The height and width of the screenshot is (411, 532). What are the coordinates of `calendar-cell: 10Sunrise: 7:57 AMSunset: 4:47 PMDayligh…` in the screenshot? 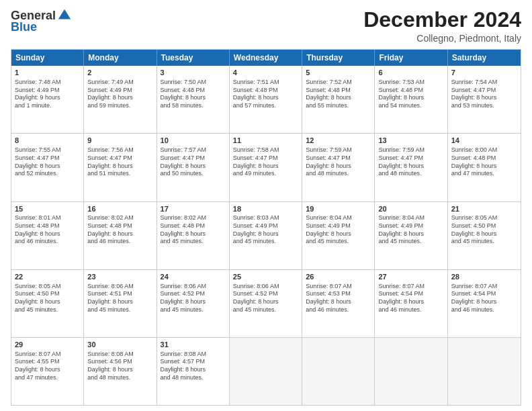 It's located at (193, 167).